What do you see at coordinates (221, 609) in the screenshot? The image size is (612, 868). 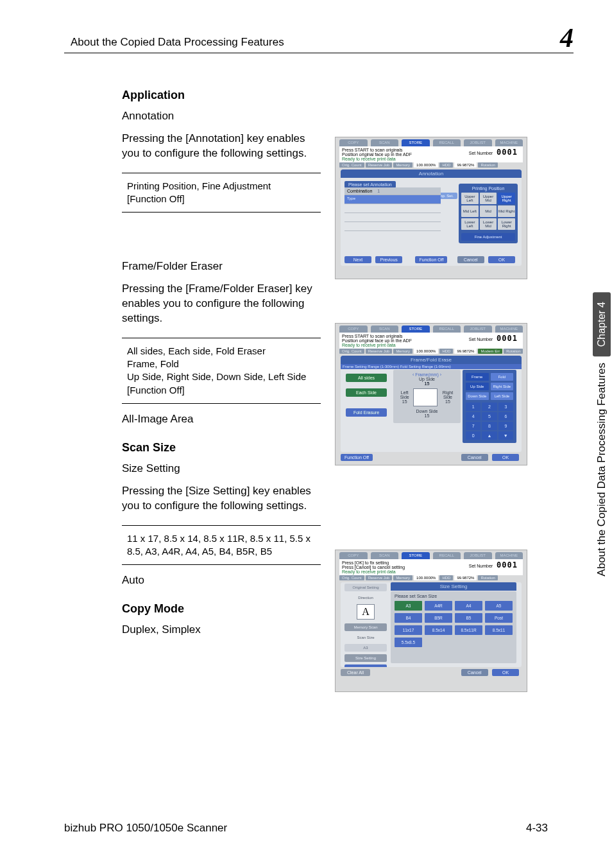 I see `heading-copy-mode: Copy Mode` at bounding box center [221, 609].